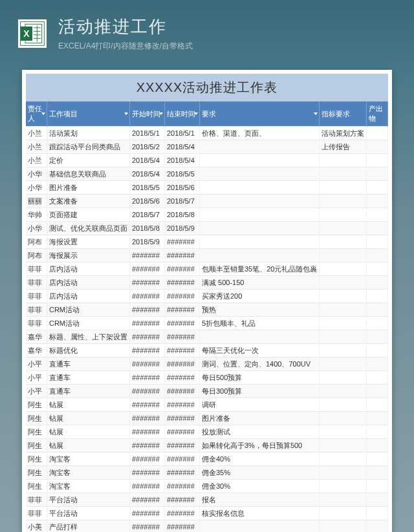  I want to click on table-cell: 每日300预算, so click(259, 392).